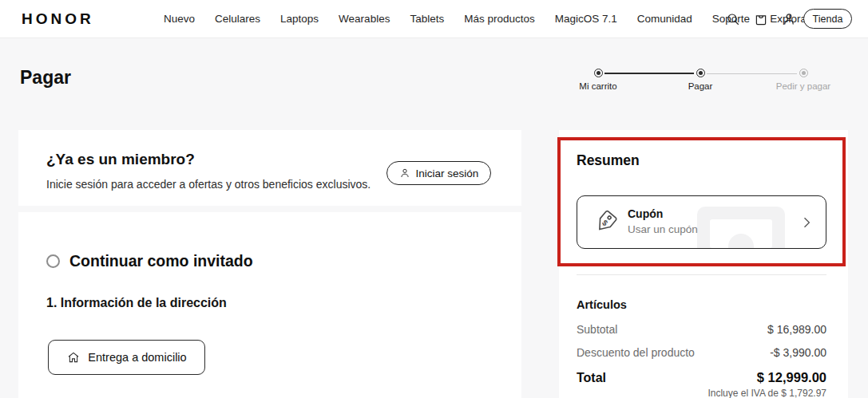 The image size is (868, 398). I want to click on guest-option-row: Continuar como invitado, so click(150, 262).